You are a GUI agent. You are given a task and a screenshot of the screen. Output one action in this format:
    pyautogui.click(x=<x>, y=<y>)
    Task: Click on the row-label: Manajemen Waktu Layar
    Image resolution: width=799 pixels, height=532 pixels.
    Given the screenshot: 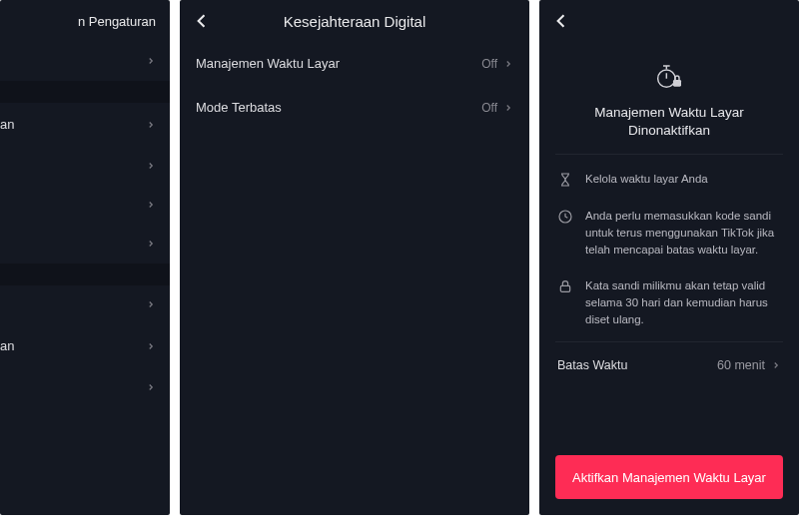 What is the action you would take?
    pyautogui.click(x=268, y=64)
    